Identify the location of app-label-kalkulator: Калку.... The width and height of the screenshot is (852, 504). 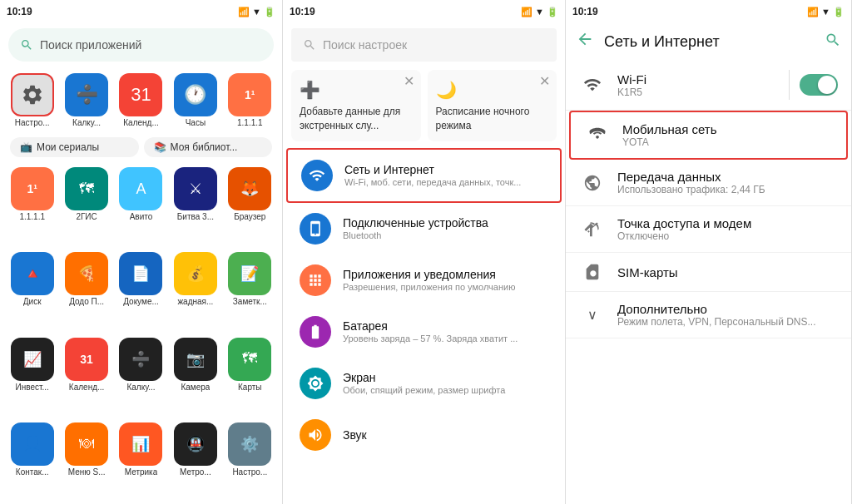
(87, 123).